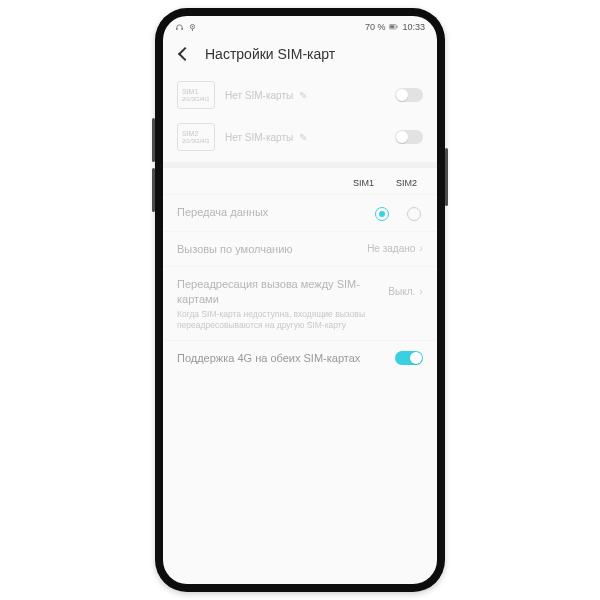 The height and width of the screenshot is (600, 600). Describe the element at coordinates (300, 248) in the screenshot. I see `row-default-calls: Вызовы по умолчанию Не задано ›` at that location.